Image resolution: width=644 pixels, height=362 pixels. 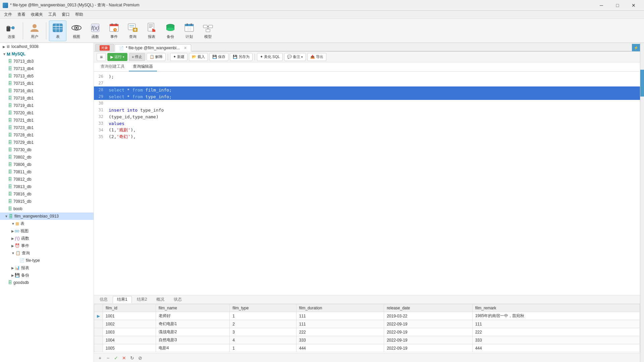 What do you see at coordinates (129, 348) in the screenshot?
I see `cell-film_id: 1005` at bounding box center [129, 348].